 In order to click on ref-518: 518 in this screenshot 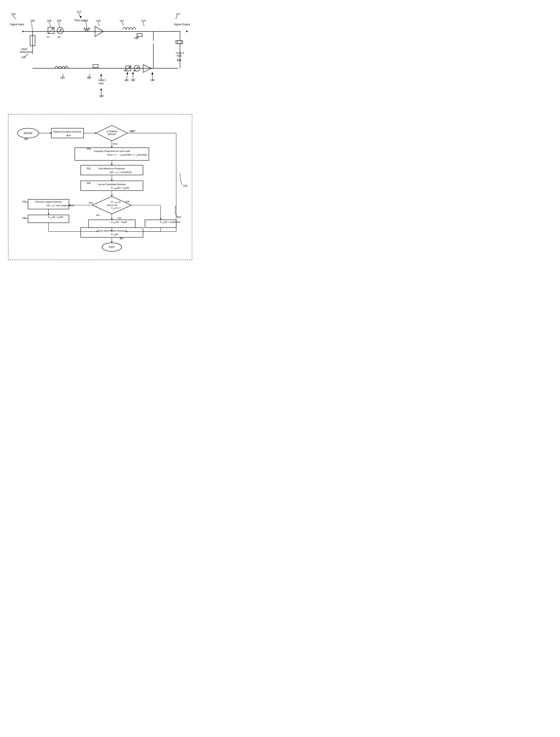, I will do `click(127, 202)`.